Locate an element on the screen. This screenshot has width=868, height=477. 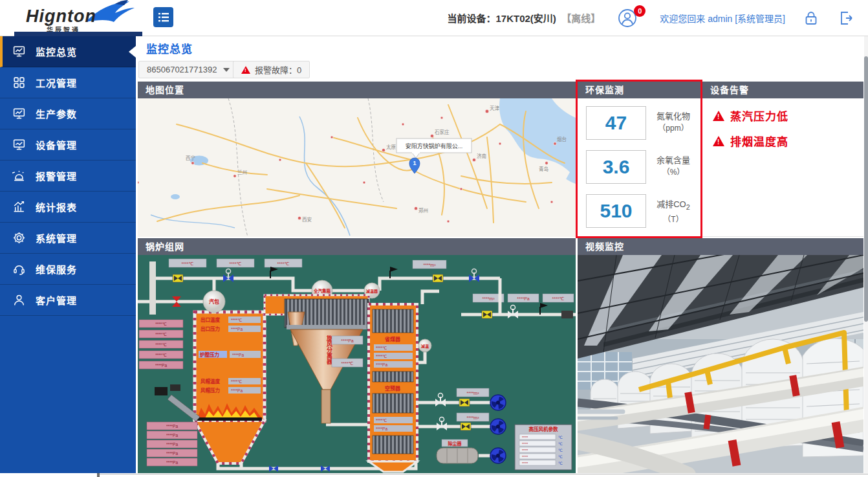
sidebar-item-device-mgmt: 设备管理 is located at coordinates (68, 145).